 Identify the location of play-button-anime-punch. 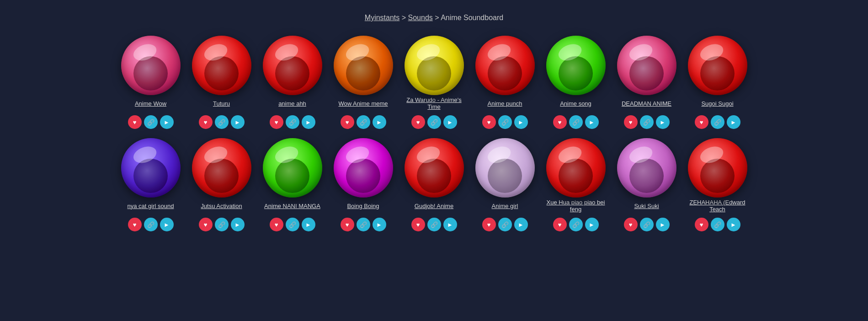
(505, 65).